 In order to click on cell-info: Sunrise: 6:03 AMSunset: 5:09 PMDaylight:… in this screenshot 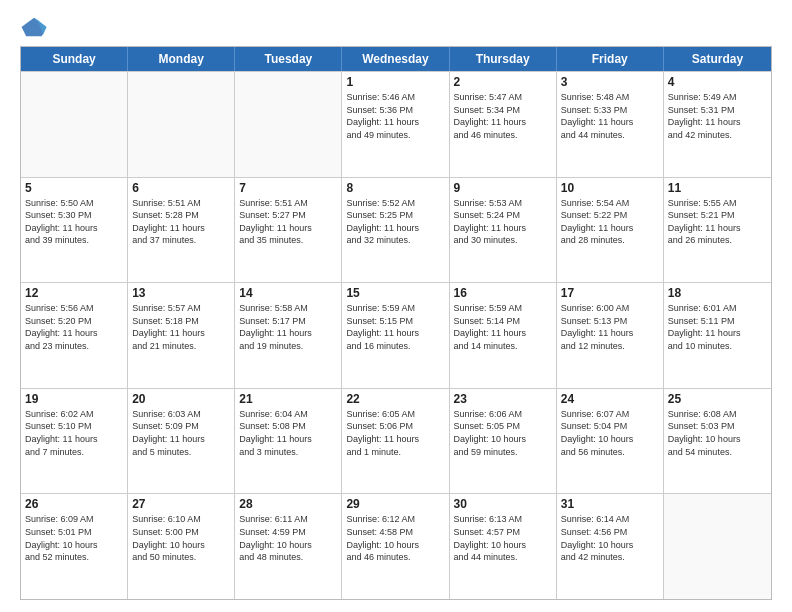, I will do `click(181, 433)`.